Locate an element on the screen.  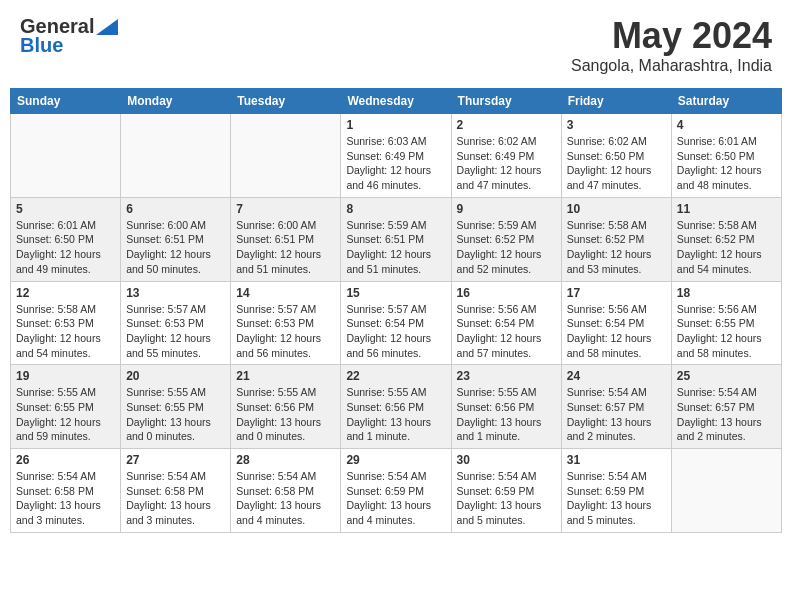
day-info: Sunrise: 6:03 AM Sunset: 6:49 PM Dayligh… is located at coordinates (396, 164).